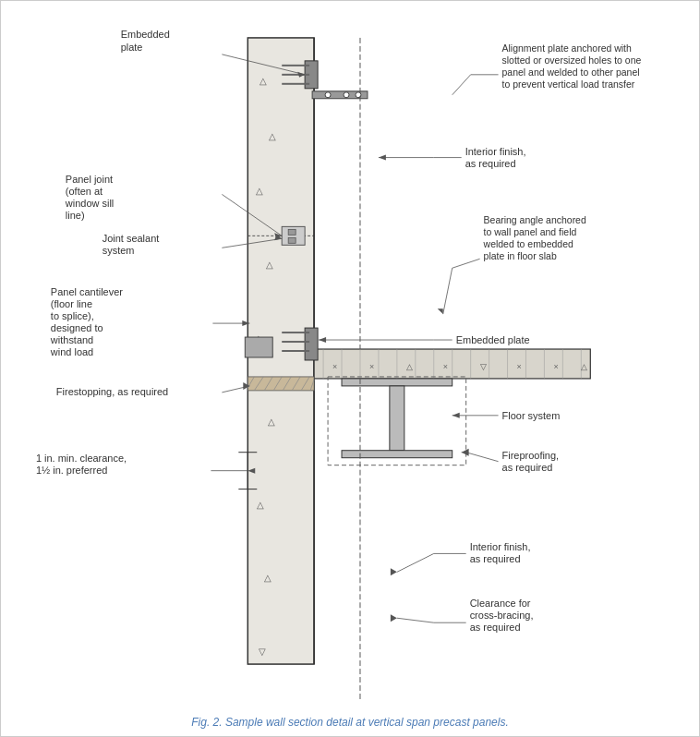  I want to click on svg-text: window sill, so click(89, 203).